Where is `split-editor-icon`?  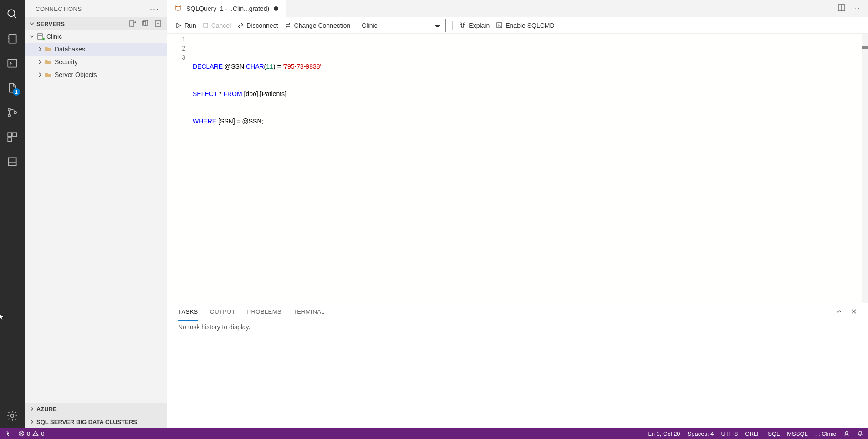 split-editor-icon is located at coordinates (842, 9).